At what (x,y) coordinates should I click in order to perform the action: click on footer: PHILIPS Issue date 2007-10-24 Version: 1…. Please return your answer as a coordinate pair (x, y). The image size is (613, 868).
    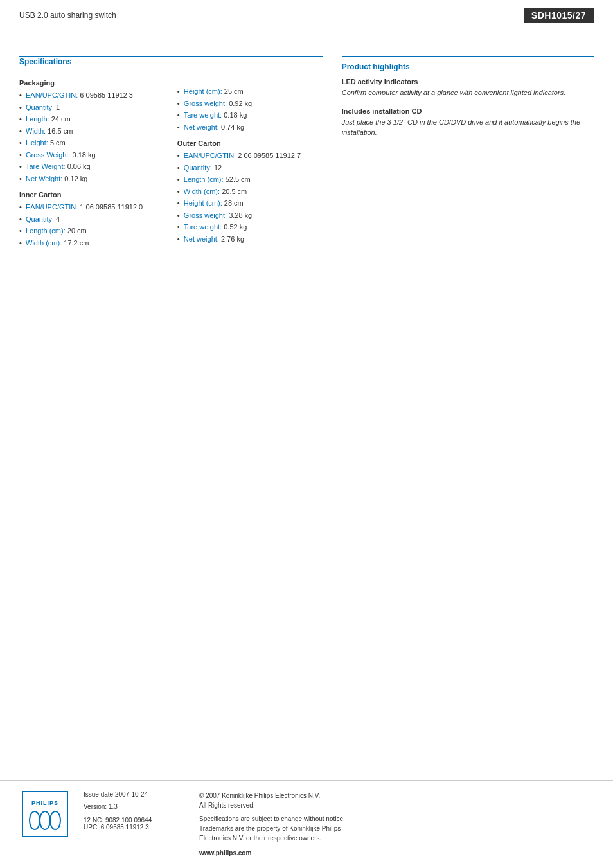
    Looking at the image, I should click on (306, 824).